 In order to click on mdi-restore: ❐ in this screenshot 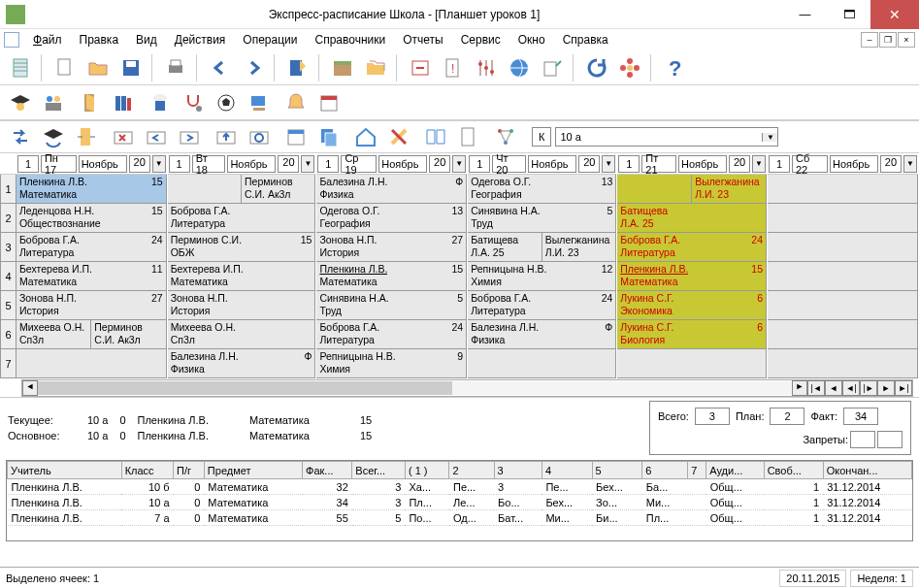, I will do `click(888, 40)`.